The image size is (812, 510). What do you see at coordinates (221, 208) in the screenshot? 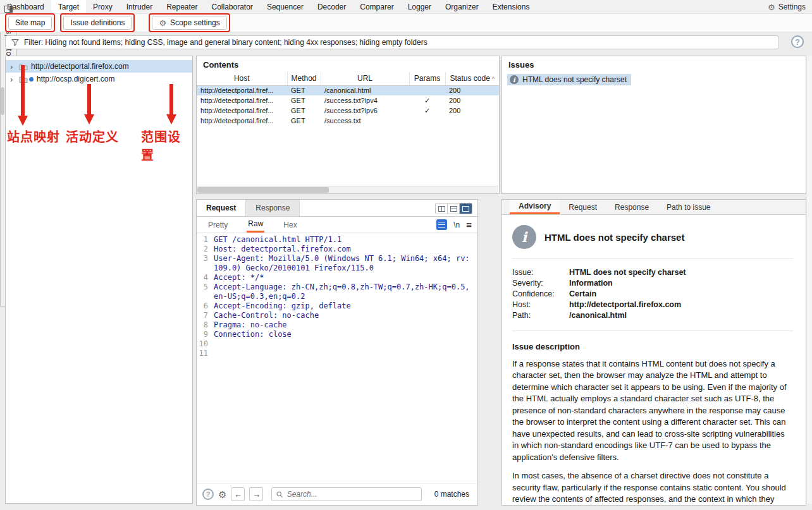
I see `tab-request: Request` at bounding box center [221, 208].